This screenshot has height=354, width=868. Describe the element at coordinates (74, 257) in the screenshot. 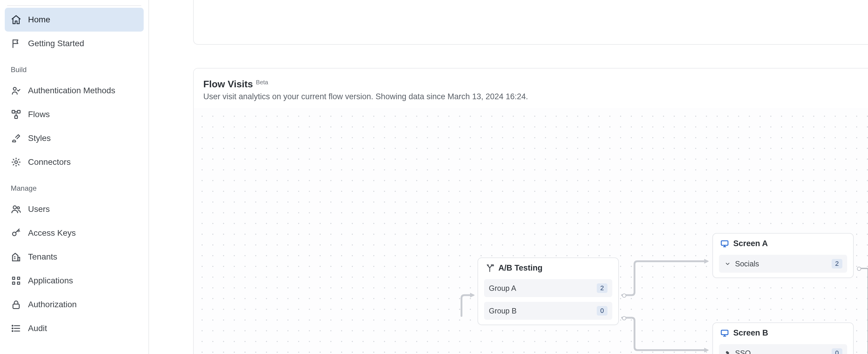

I see `sidebar-item-tenants: Tenants` at that location.